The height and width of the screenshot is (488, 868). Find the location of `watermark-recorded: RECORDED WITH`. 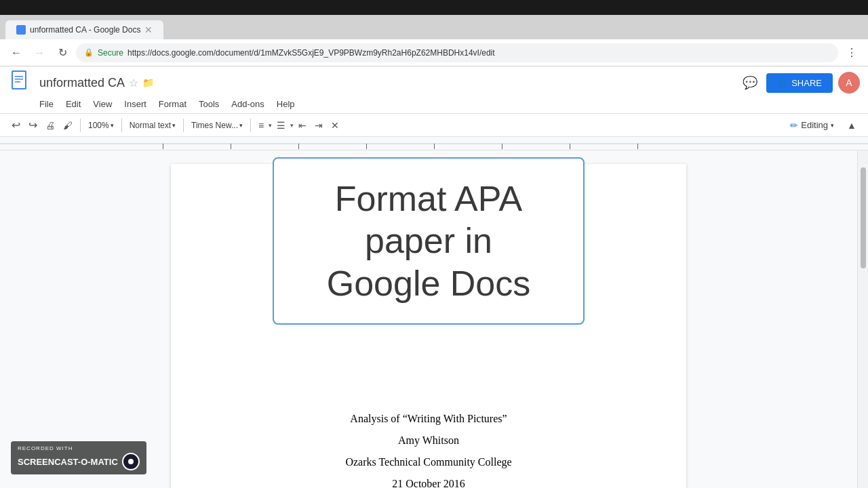

watermark-recorded: RECORDED WITH is located at coordinates (79, 449).